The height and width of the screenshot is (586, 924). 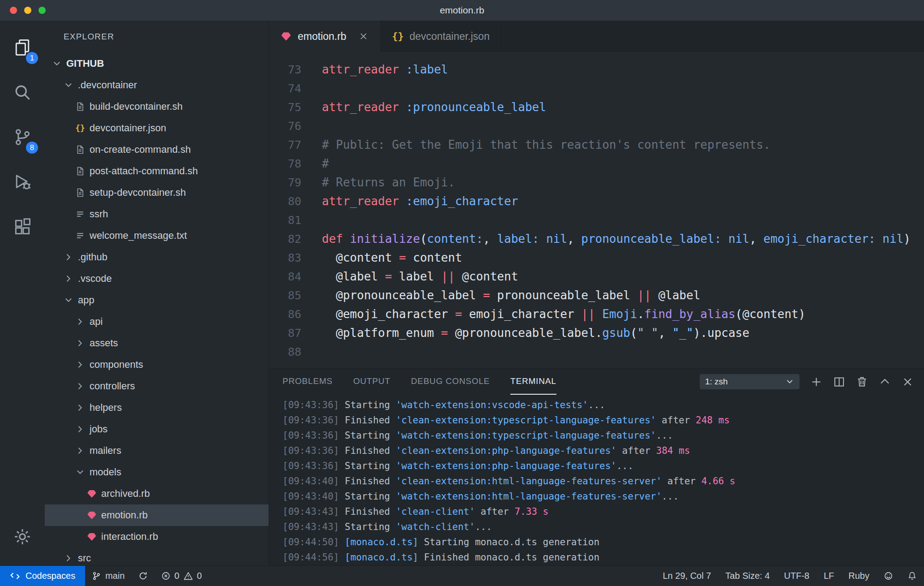 I want to click on code-line: 74, so click(x=596, y=88).